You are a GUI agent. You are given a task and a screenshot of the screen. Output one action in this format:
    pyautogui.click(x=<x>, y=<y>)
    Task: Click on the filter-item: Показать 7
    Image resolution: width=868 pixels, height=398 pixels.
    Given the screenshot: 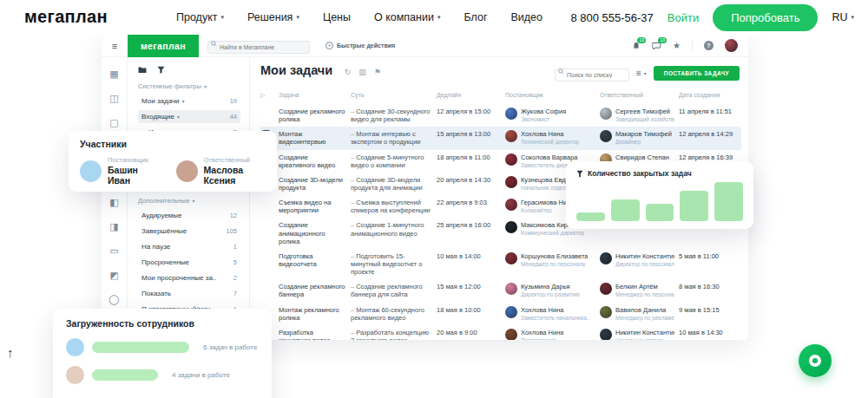 What is the action you would take?
    pyautogui.click(x=189, y=293)
    